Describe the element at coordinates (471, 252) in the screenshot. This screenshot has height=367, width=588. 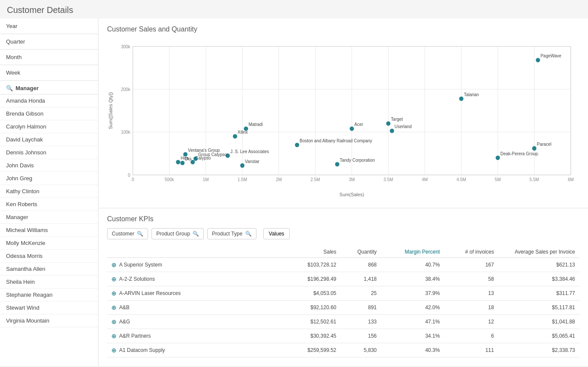
I see `col-invoices: # of invoices` at that location.